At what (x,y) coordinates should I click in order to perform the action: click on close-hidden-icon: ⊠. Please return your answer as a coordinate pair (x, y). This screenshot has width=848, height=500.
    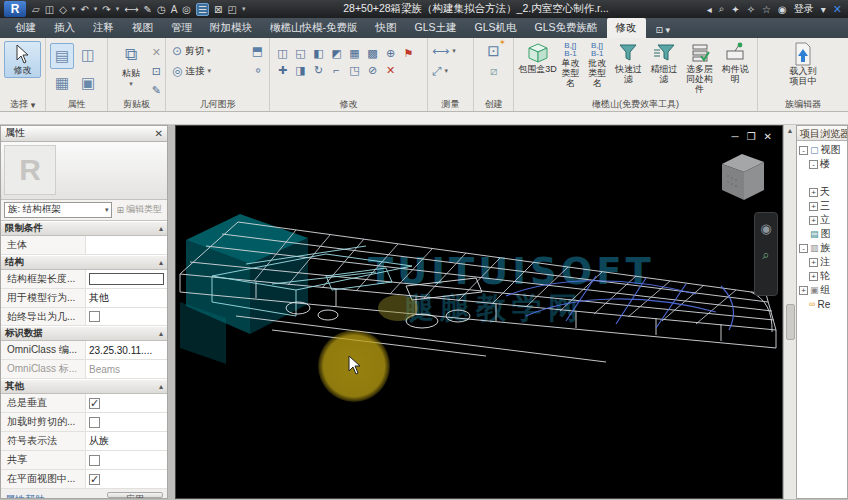
    Looking at the image, I should click on (218, 10).